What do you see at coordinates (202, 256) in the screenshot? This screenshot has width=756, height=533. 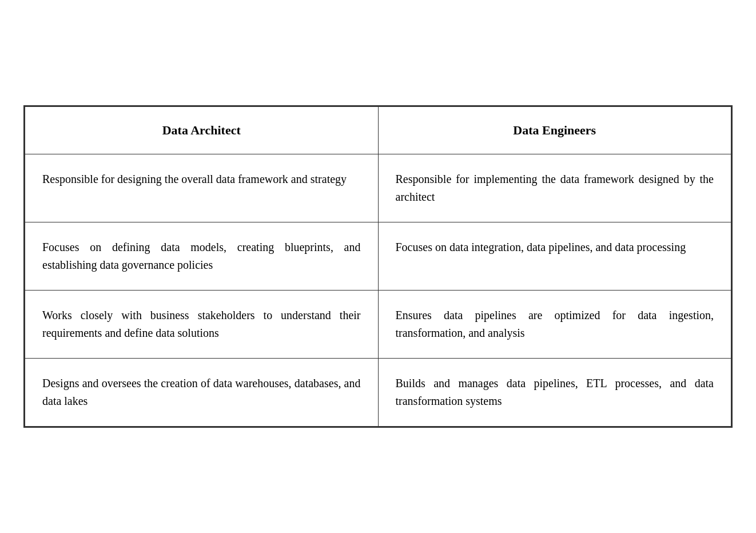 I see `row-2-col1: Focuses on defining data models, creatin…` at bounding box center [202, 256].